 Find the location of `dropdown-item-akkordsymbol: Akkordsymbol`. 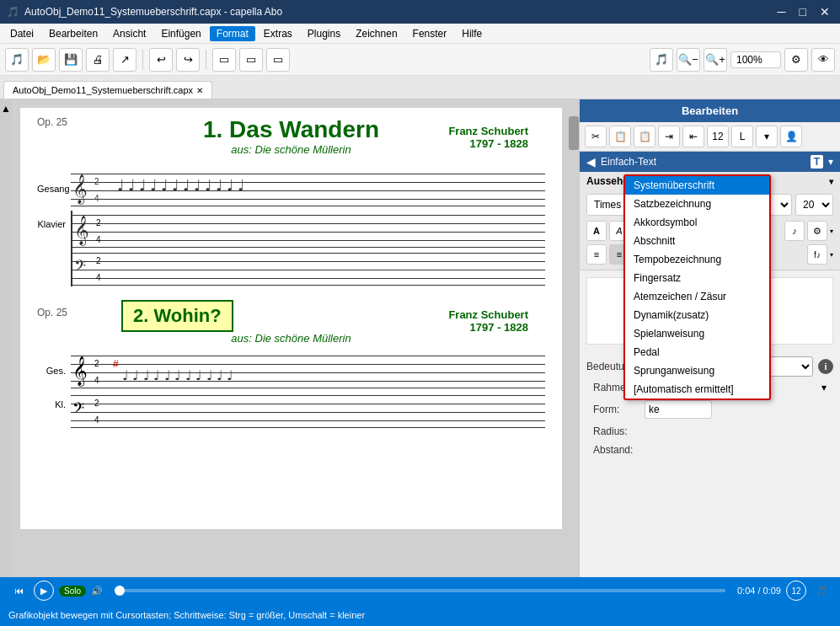

dropdown-item-akkordsymbol: Akkordsymbol is located at coordinates (698, 222).